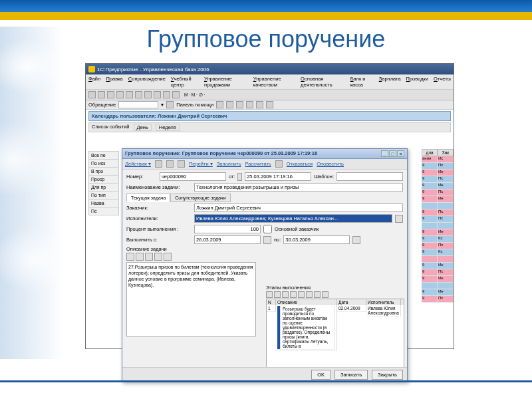  Describe the element at coordinates (390, 82) in the screenshot. I see `menu-item: Зарплата` at that location.